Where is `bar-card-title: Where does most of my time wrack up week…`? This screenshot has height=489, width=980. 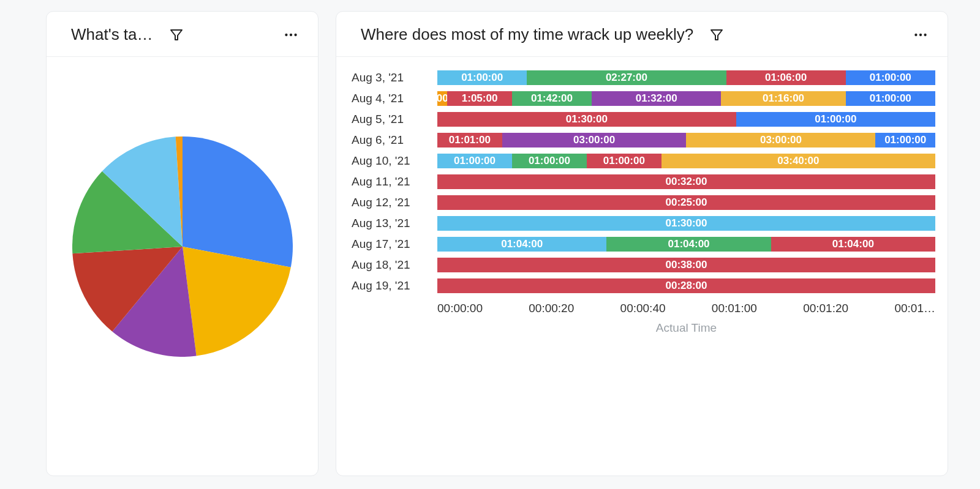
bar-card-title: Where does most of my time wrack up week… is located at coordinates (527, 34).